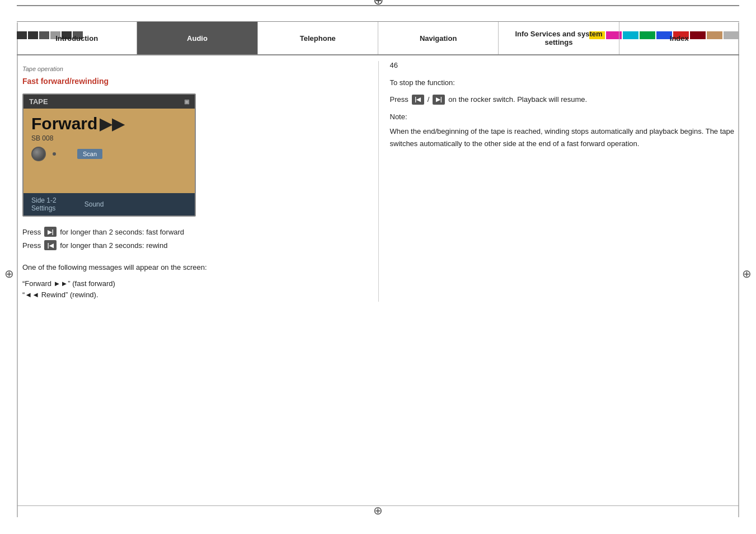 The width and height of the screenshot is (756, 534). Describe the element at coordinates (94, 204) in the screenshot. I see `tape-sound-label: Sound` at that location.